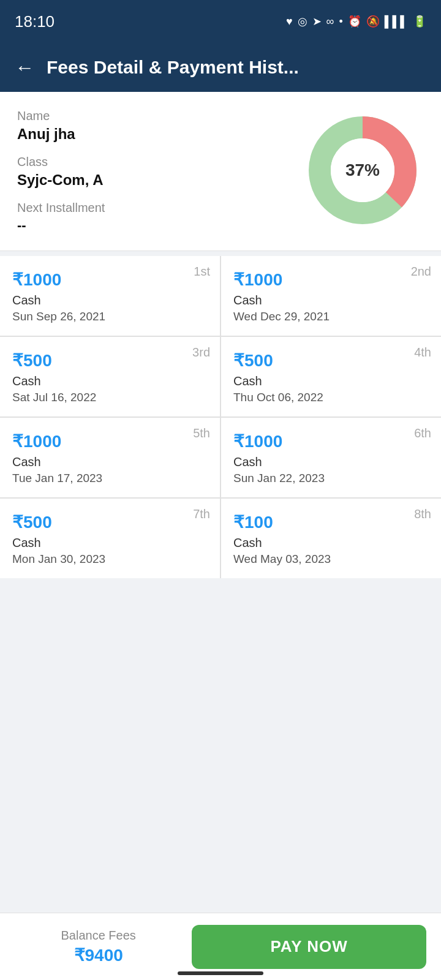  What do you see at coordinates (202, 434) in the screenshot?
I see `installment-label: 5th` at bounding box center [202, 434].